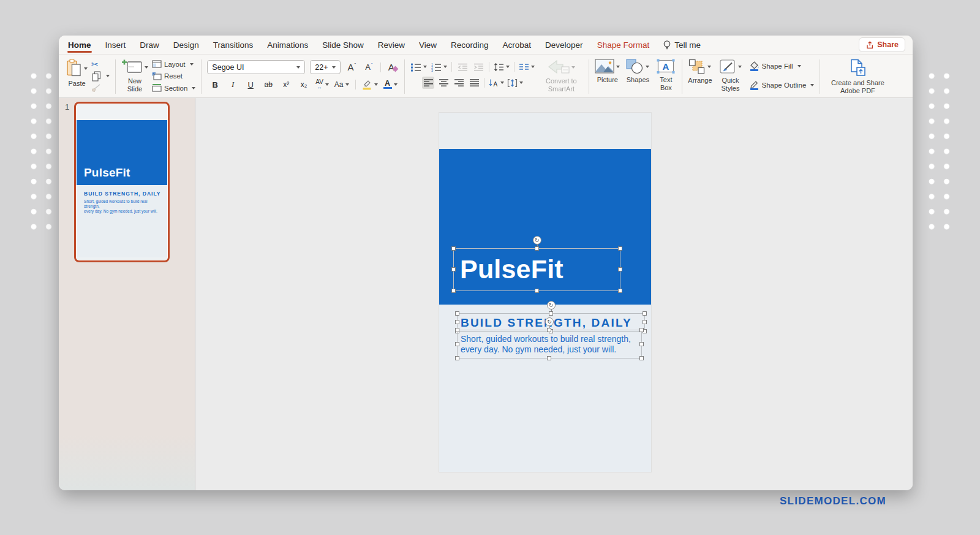 Image resolution: width=980 pixels, height=535 pixels. I want to click on change-case-button: Aa, so click(342, 85).